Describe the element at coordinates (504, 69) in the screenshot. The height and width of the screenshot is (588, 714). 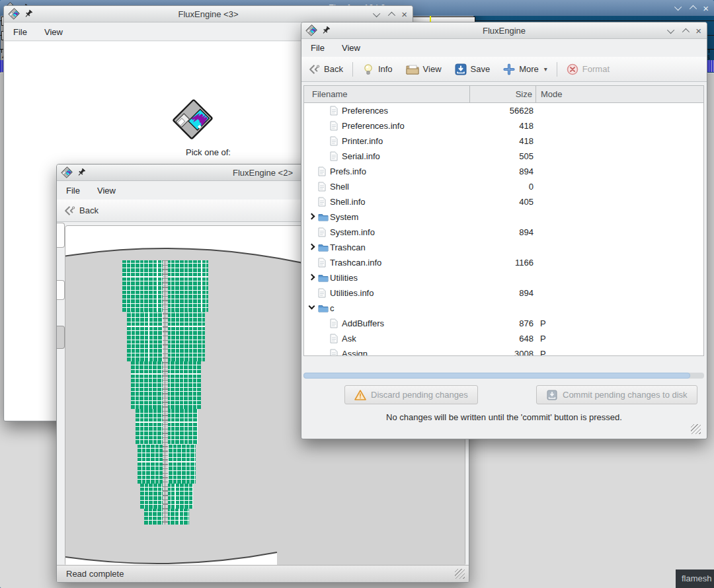
I see `toolbar: Back Info View Save More ▾ Format` at that location.